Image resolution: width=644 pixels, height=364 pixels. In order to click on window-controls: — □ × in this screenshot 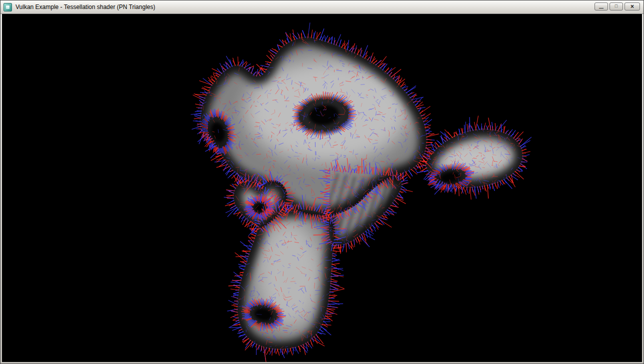, I will do `click(617, 6)`.